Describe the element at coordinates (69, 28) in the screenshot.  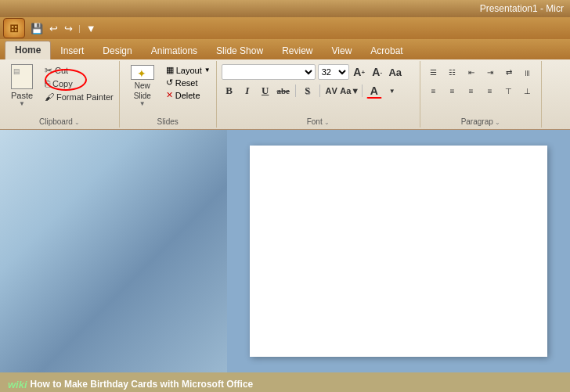
I see `redo-button: ↪` at that location.